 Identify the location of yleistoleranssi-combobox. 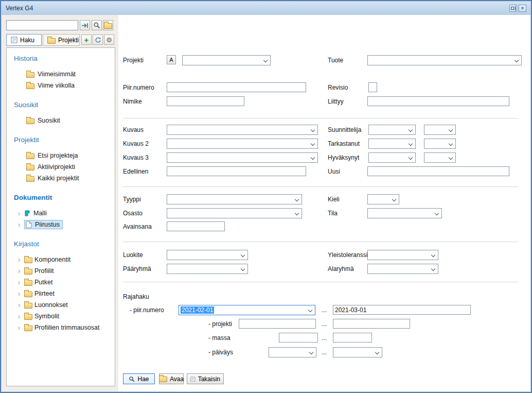
(403, 255).